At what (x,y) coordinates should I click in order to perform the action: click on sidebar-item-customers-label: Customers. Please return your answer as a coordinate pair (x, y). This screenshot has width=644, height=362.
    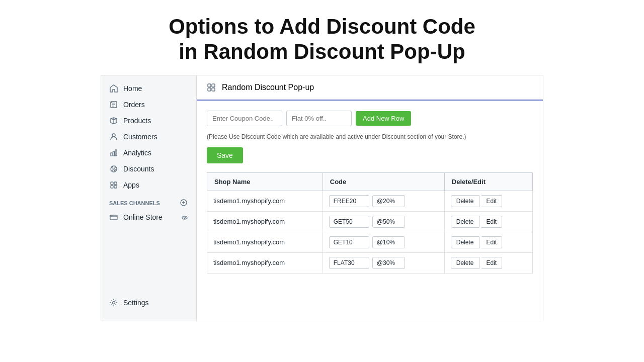
    Looking at the image, I should click on (140, 137).